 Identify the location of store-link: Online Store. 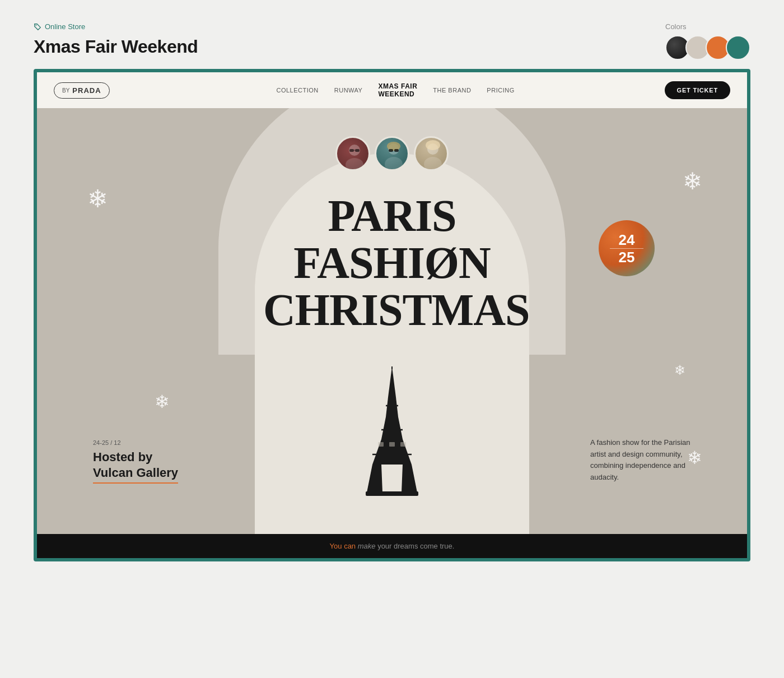
(115, 27).